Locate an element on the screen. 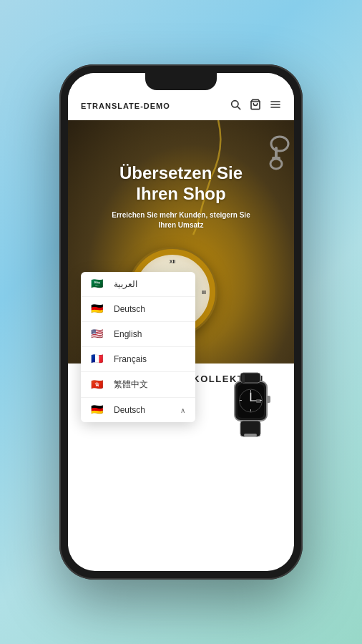  language-dropdown: 🇸🇦 العربية 🇩🇪 Deutsch 🇺🇸 English 🇫🇷 Fr is located at coordinates (138, 347).